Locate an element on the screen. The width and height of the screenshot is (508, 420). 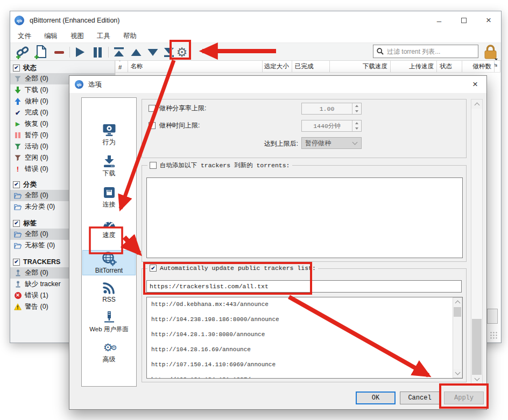
filter-label: 做种 (0) is located at coordinates (37, 101).